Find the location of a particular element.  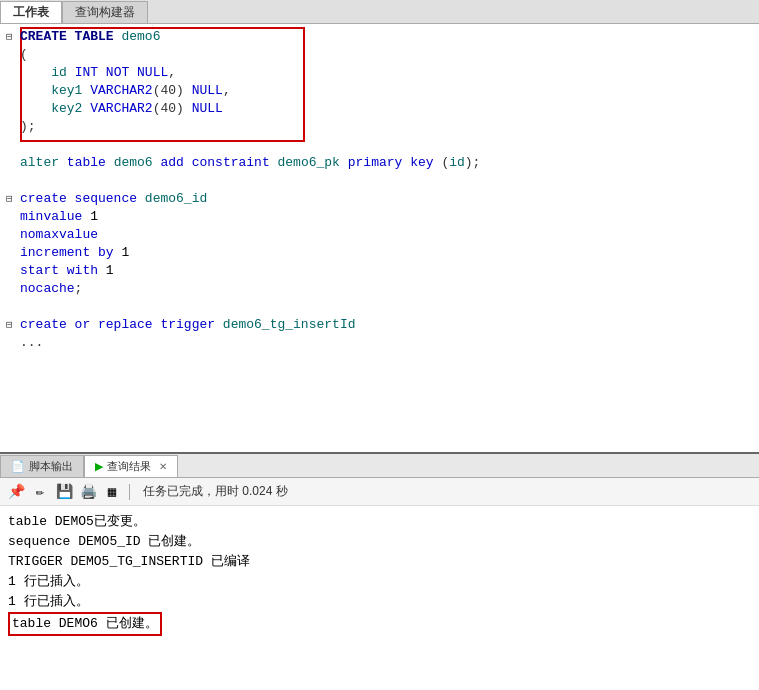

token-kw: primary key is located at coordinates (391, 163).